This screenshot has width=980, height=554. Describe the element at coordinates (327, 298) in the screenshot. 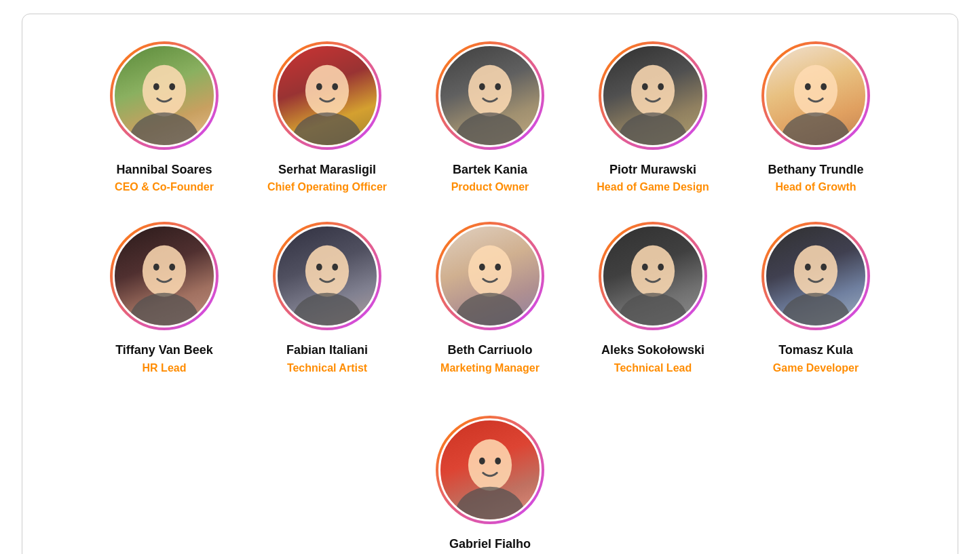

I see `team-member-fabian: Fabian ItalianiTechnical Artist` at that location.